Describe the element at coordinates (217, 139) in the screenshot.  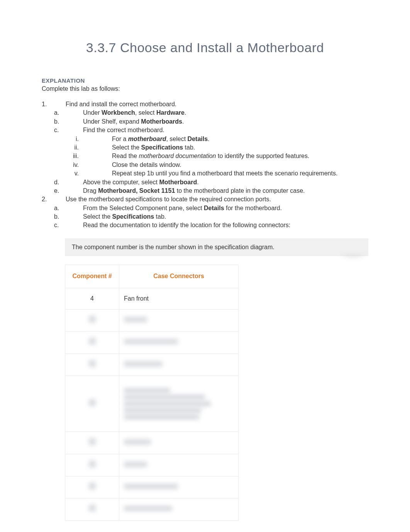
I see `step-1c-i: For a motherboard, select Details.` at that location.